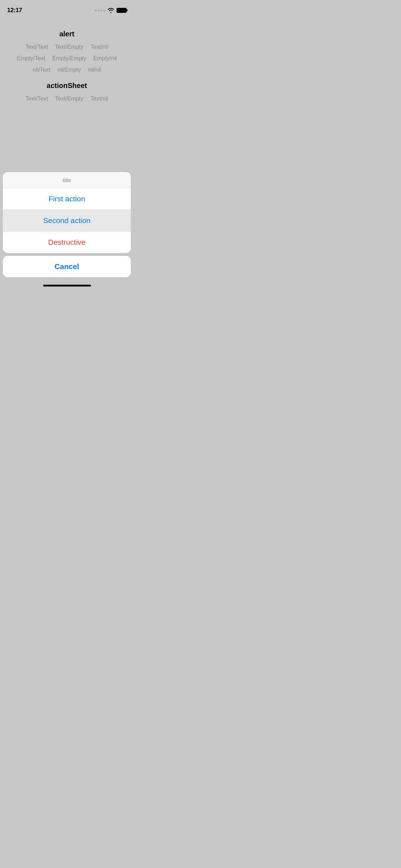 Image resolution: width=401 pixels, height=868 pixels. What do you see at coordinates (69, 47) in the screenshot?
I see `alert-text-empty: Text/Empty` at bounding box center [69, 47].